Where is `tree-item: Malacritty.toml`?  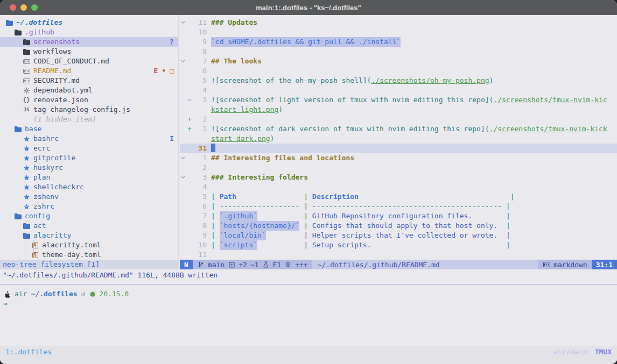 tree-item: Malacritty.toml is located at coordinates (89, 245).